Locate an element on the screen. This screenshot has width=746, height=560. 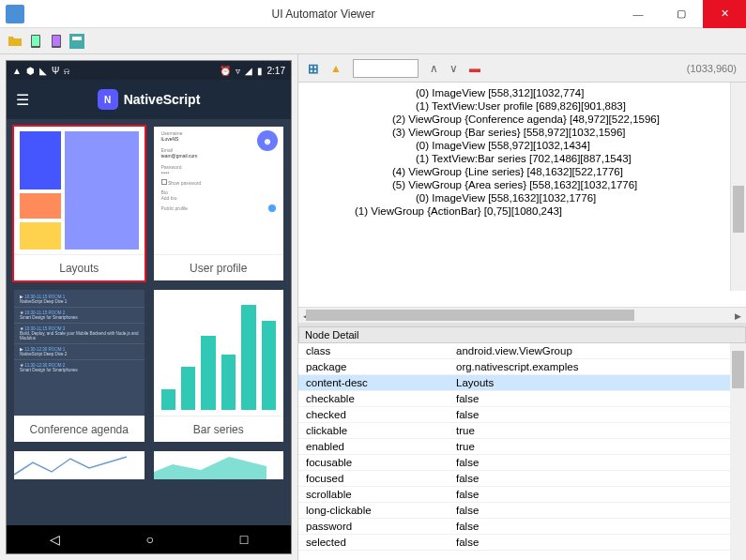
toolbar is located at coordinates (373, 41).